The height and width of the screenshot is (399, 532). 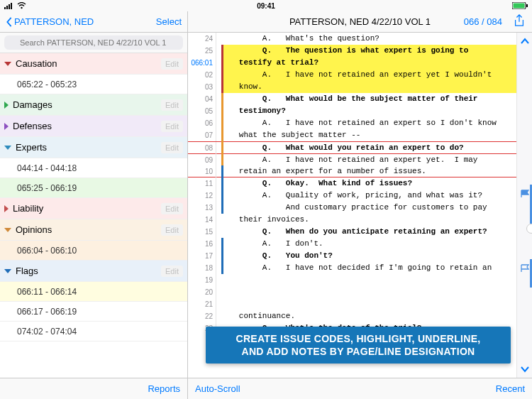 I want to click on transcript-line: 08 Q. What would you retain an expert to…, so click(x=352, y=148).